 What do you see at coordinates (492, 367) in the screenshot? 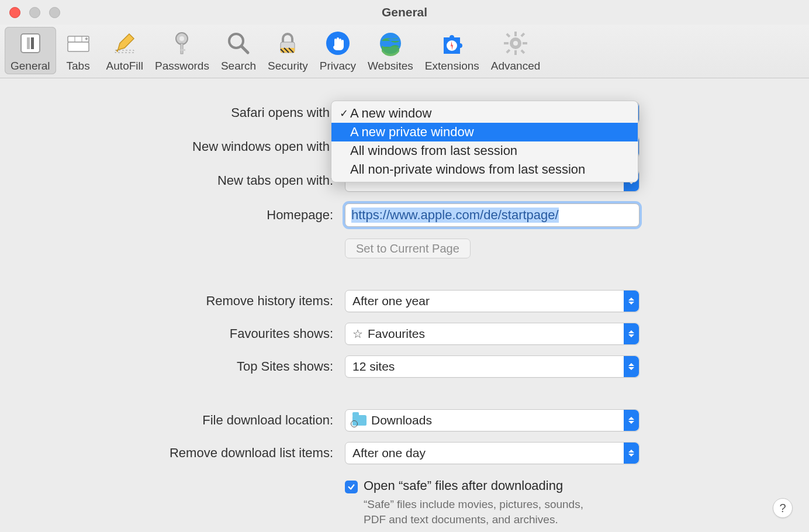
I see `top-sites-select: 12 sites` at bounding box center [492, 367].